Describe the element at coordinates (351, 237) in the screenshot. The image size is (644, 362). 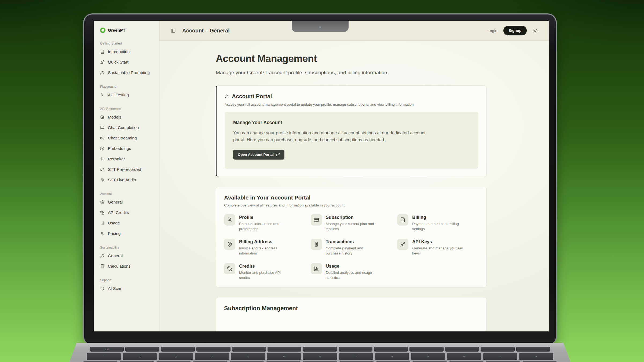
I see `features-card: Available in Your Account Portal Complet…` at that location.